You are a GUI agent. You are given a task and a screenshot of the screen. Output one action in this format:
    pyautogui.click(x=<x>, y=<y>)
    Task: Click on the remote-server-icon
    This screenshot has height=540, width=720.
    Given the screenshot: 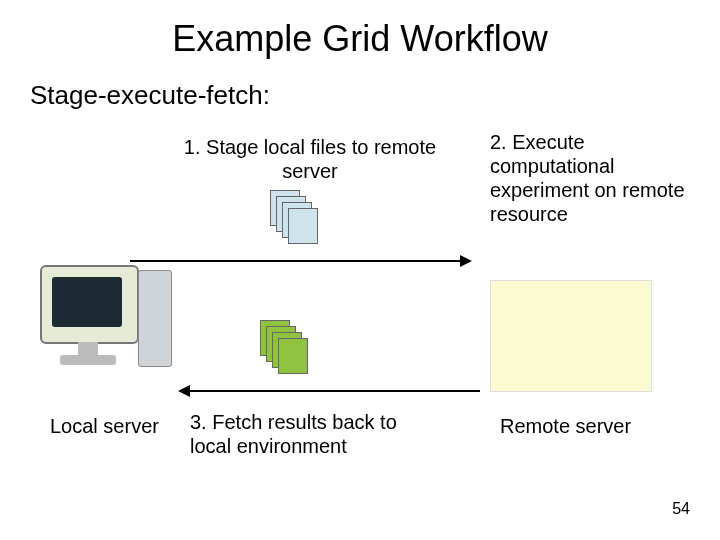 What is the action you would take?
    pyautogui.click(x=571, y=336)
    